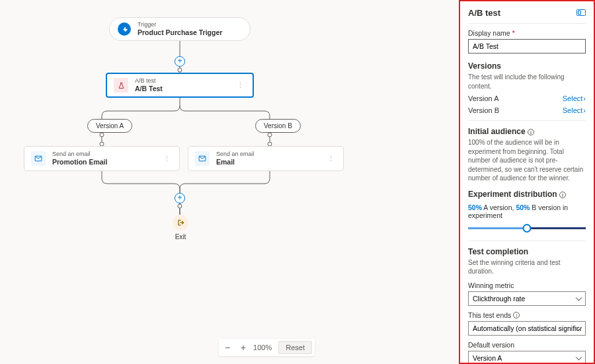 The width and height of the screenshot is (595, 364). Describe the element at coordinates (102, 159) in the screenshot. I see `email-node-a: Send an email Promotion Email ⋮` at that location.